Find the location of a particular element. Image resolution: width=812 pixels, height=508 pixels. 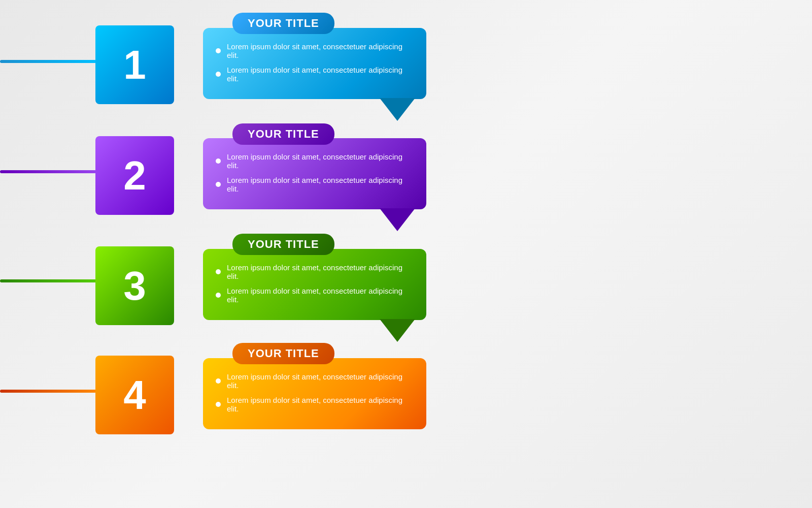

number-box-1: 1 is located at coordinates (135, 65).